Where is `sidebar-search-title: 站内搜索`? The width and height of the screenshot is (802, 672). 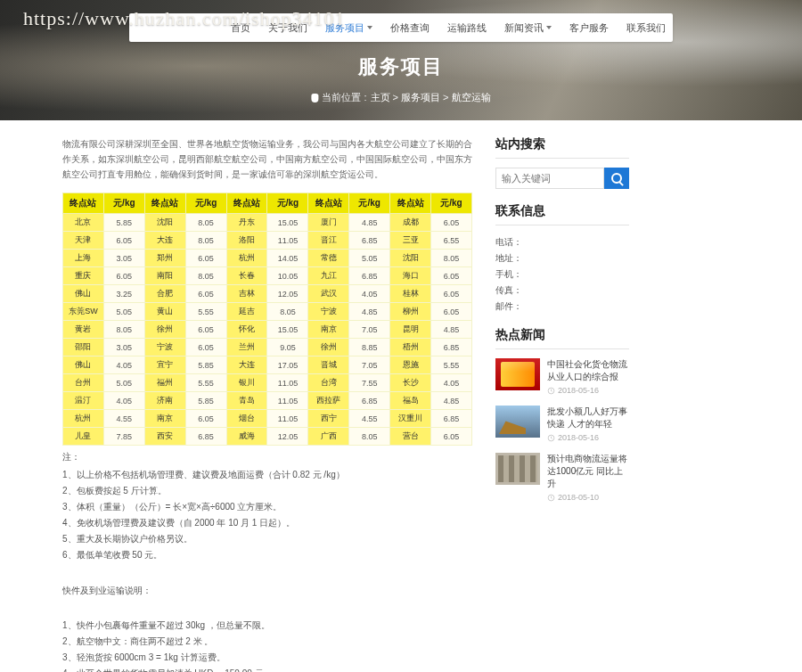
sidebar-search-title: 站内搜索 is located at coordinates (562, 148).